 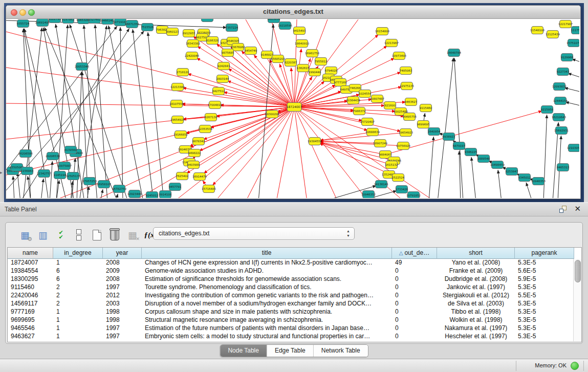 I want to click on cell-name: 18300295, so click(x=31, y=279).